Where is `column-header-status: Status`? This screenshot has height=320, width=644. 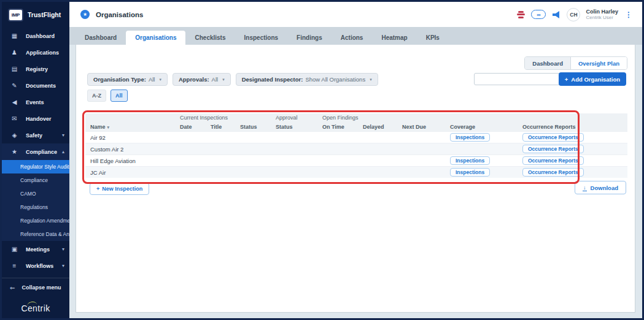
column-header-status: Status is located at coordinates (253, 127).